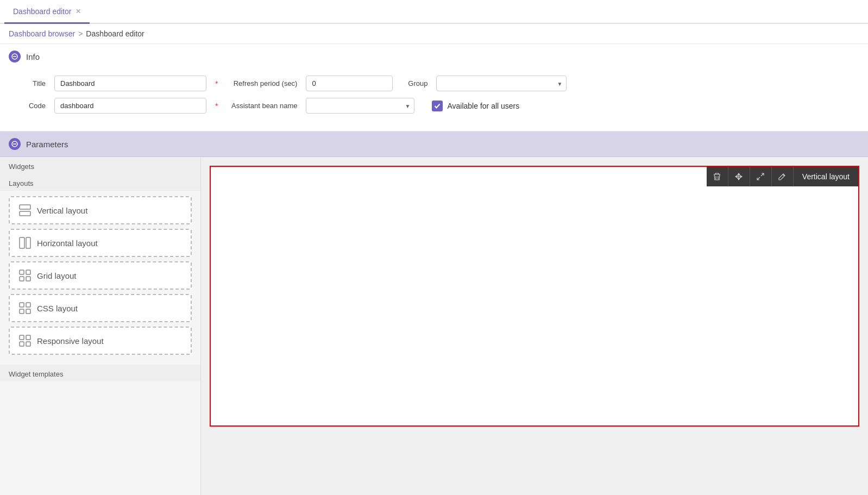 The height and width of the screenshot is (495, 868). Describe the element at coordinates (434, 12) in the screenshot. I see `tab-bar: Dashboard editor ×` at that location.